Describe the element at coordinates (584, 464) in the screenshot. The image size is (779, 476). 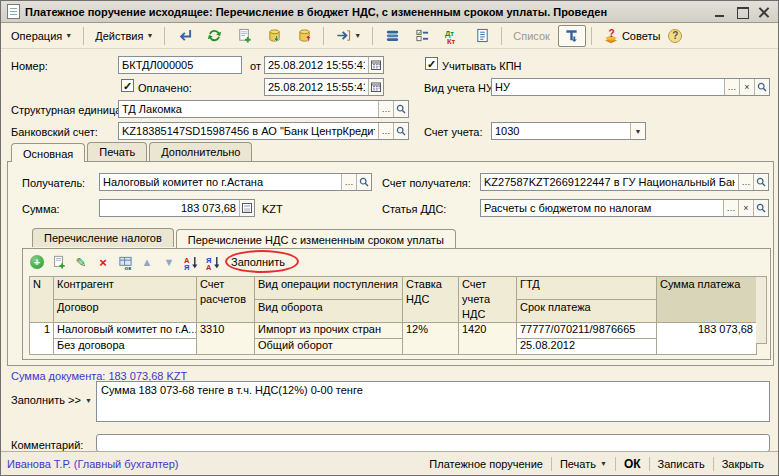
I see `print-menu-button: Печать ▼` at that location.